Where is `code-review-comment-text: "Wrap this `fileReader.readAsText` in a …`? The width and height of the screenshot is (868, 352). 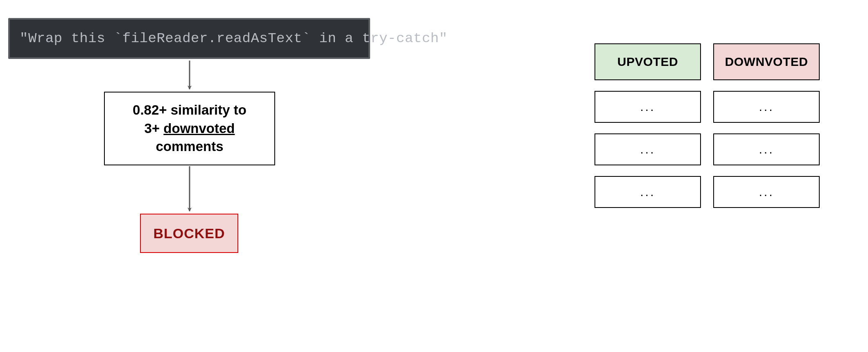 code-review-comment-text: "Wrap this `fileReader.readAsText` in a … is located at coordinates (233, 38).